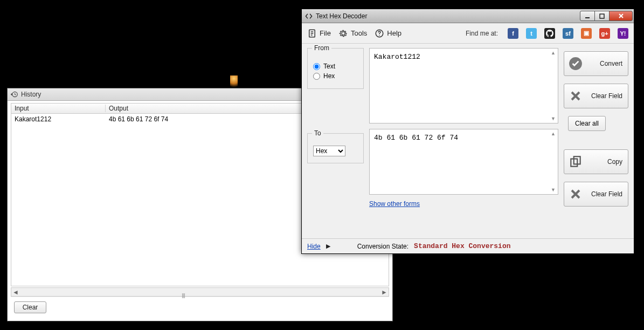 The width and height of the screenshot is (644, 330). Describe the element at coordinates (319, 33) in the screenshot. I see `menu-file: File` at that location.